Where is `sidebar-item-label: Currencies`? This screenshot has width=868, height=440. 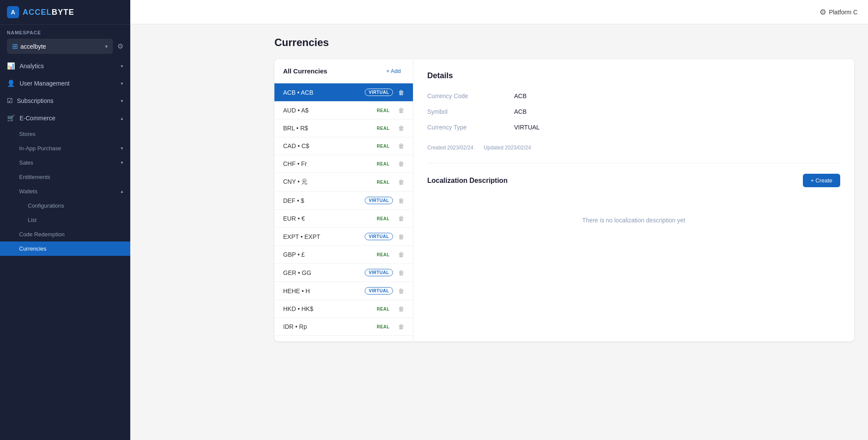
sidebar-item-label: Currencies is located at coordinates (33, 248).